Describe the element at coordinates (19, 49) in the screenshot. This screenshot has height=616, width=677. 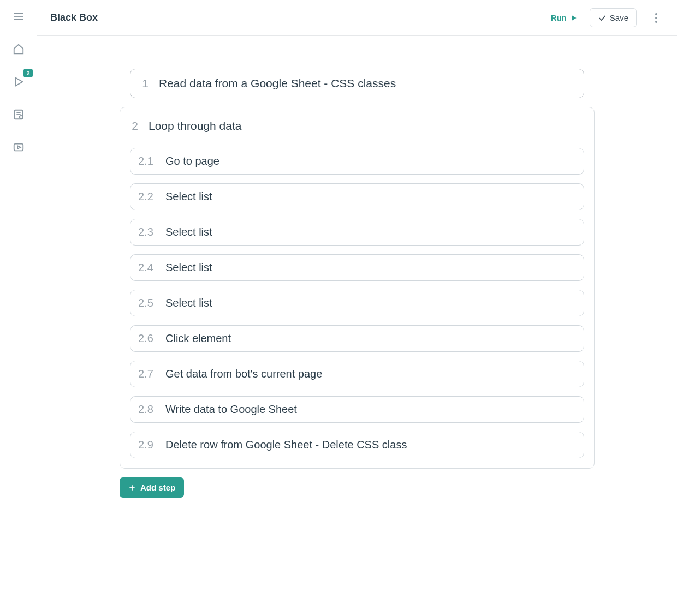
I see `home-icon` at that location.